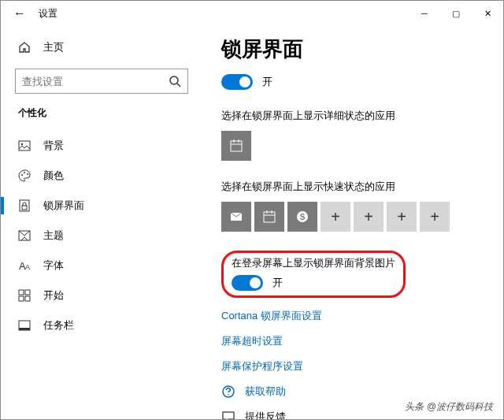 The height and width of the screenshot is (420, 504). Describe the element at coordinates (265, 392) in the screenshot. I see `help-label: 获取帮助` at that location.